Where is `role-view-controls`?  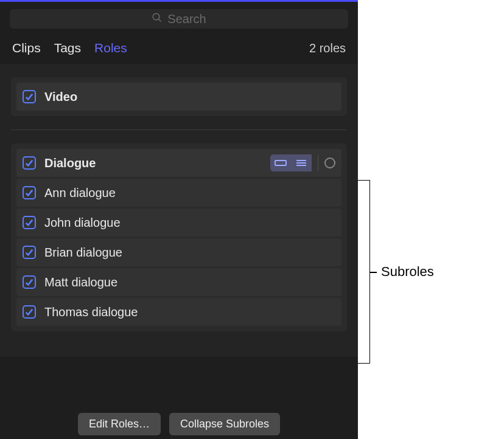 role-view-controls is located at coordinates (303, 163).